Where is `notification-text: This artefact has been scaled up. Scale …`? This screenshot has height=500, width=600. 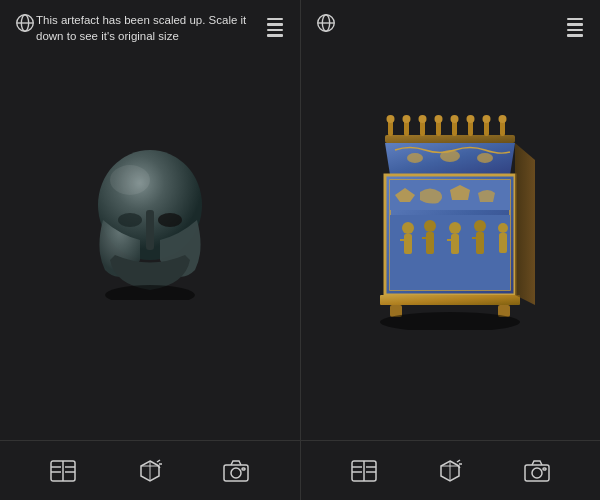 notification-text: This artefact has been scaled up. Scale … is located at coordinates (150, 28).